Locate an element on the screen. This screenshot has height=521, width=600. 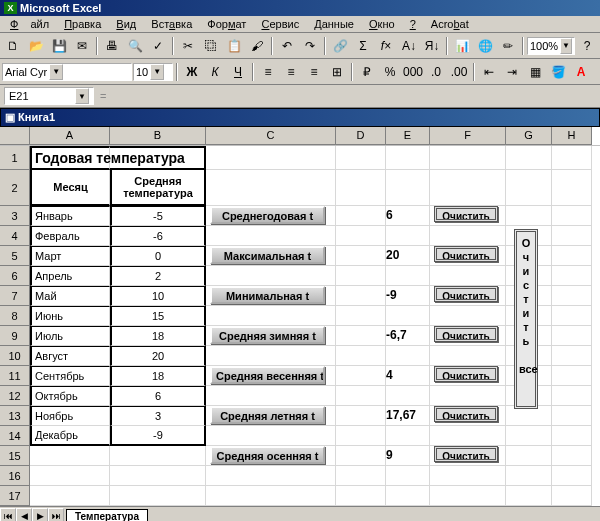
cell: Годовая температура is located at coordinates (70, 158).